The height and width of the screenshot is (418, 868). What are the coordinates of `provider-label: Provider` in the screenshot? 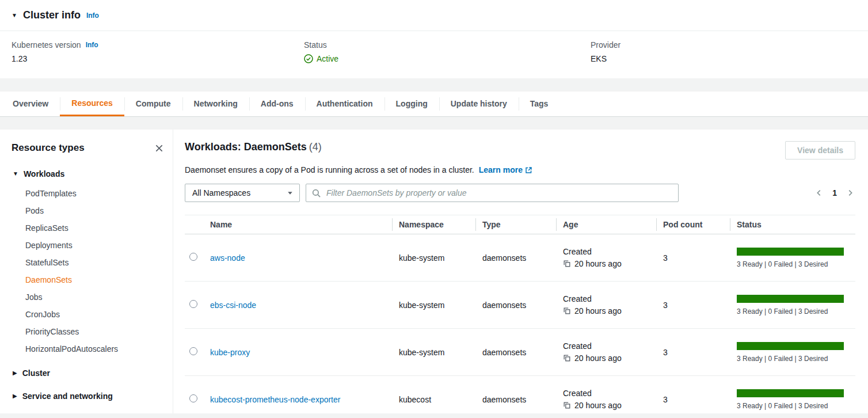 It's located at (606, 45).